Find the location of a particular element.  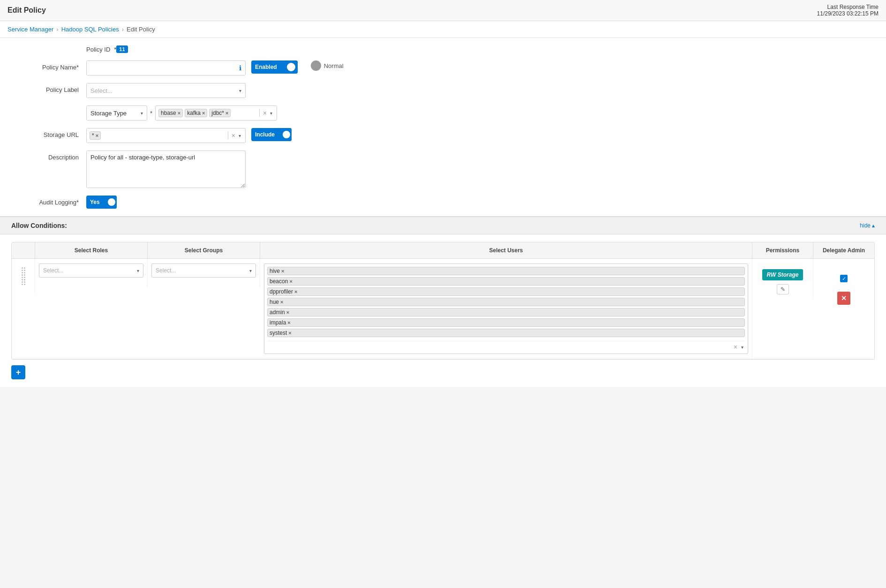

tag-jdbc-remove: × is located at coordinates (227, 113).